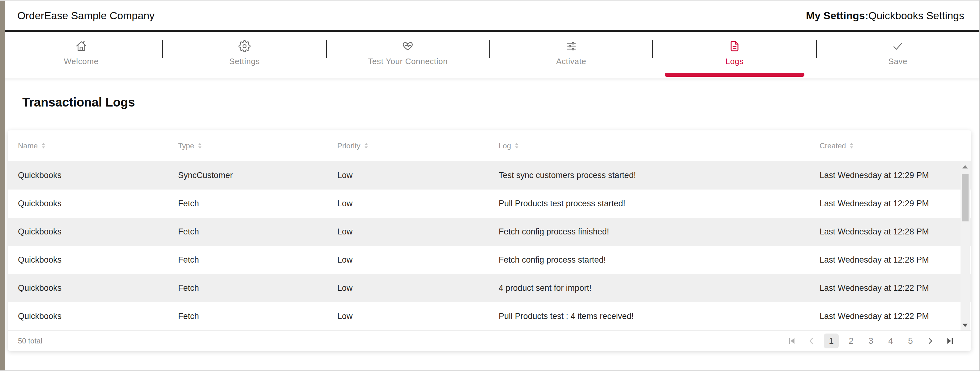 The width and height of the screenshot is (980, 371). I want to click on page-title: Transactional Logs, so click(501, 102).